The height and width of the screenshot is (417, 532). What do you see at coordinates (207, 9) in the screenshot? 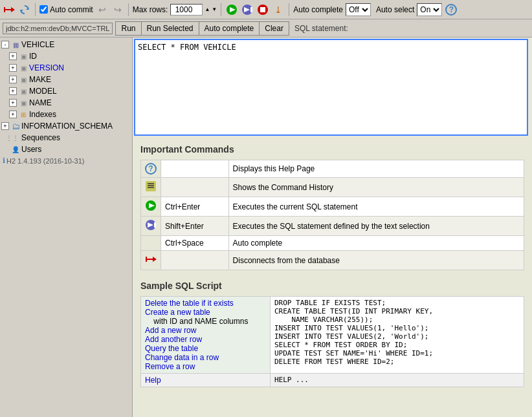
I see `max-rows-spinner-up: ▲` at bounding box center [207, 9].